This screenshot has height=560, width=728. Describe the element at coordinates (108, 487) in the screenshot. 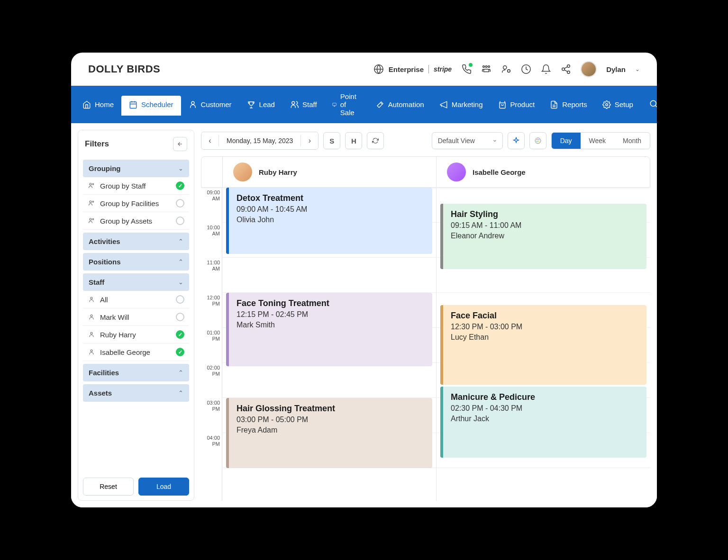

I see `reset-button: Reset` at that location.